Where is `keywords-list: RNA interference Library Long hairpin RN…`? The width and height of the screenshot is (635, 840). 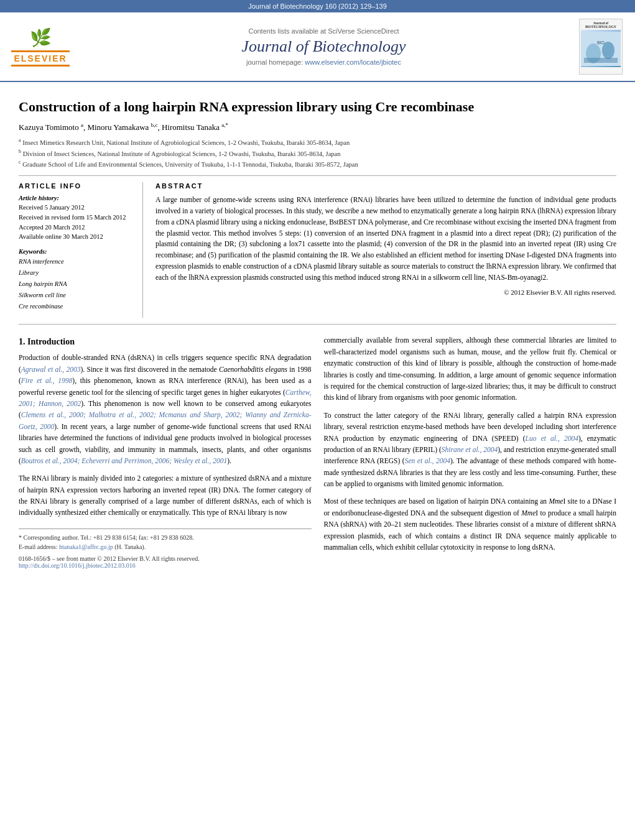
keywords-list: RNA interference Library Long hairpin RN… is located at coordinates (76, 284).